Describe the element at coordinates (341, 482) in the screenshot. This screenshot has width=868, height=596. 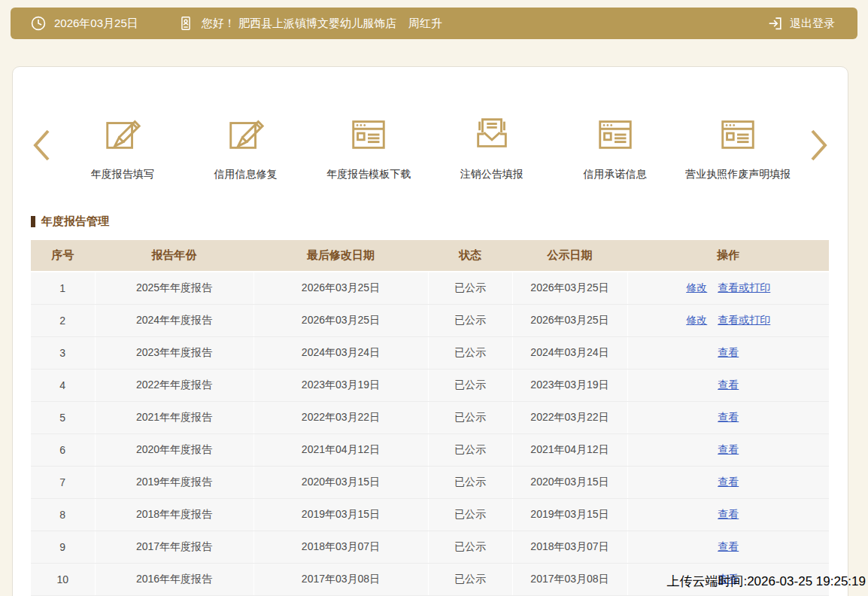
I see `cell-modified-date: 2020年03月15日` at that location.